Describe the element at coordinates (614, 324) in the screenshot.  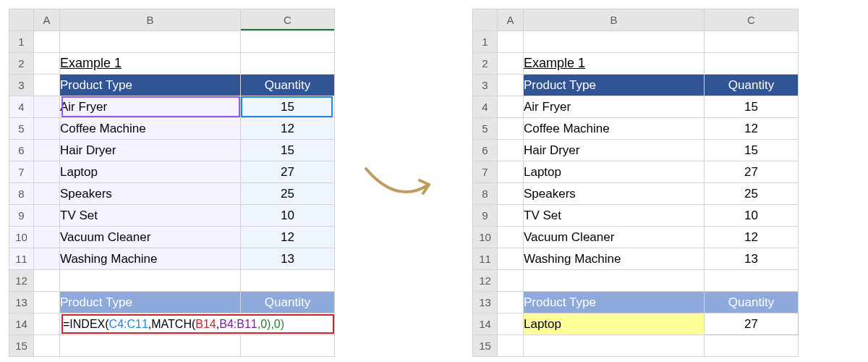
I see `result-product: Laptop` at that location.